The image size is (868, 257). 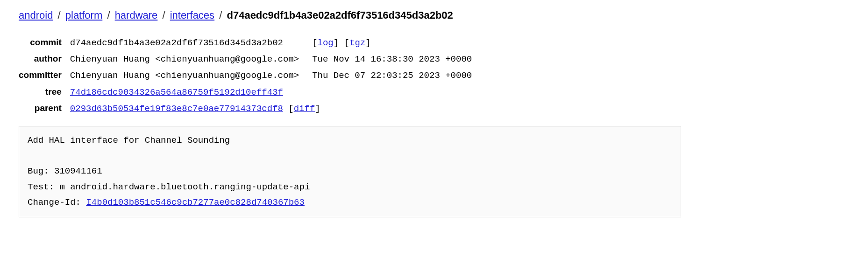 What do you see at coordinates (398, 43) in the screenshot?
I see `meta-commit-actions: [log] [tgz]` at bounding box center [398, 43].